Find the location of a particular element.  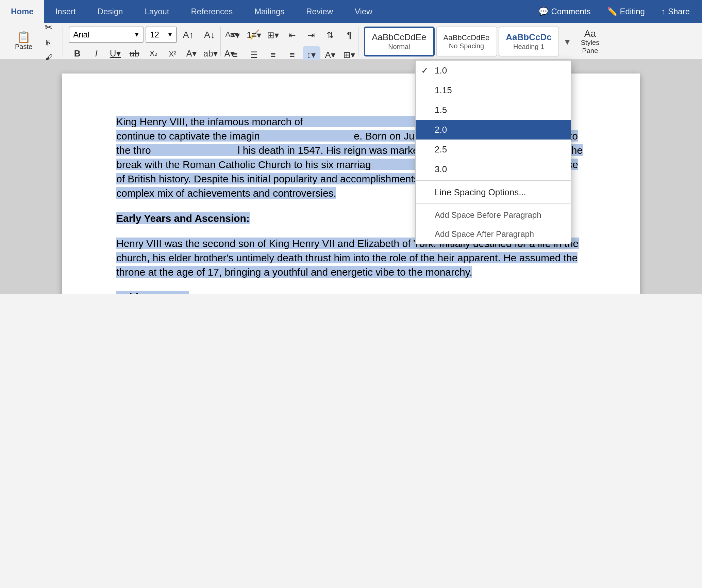

bullets-button: ≡▾ is located at coordinates (235, 35).